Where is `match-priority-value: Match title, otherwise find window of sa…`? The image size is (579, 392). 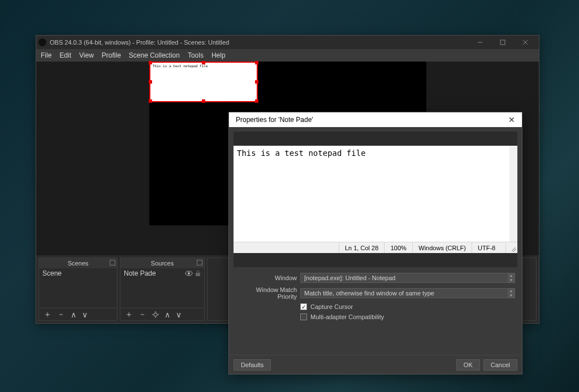 match-priority-value: Match title, otherwise find window of sa… is located at coordinates (369, 293).